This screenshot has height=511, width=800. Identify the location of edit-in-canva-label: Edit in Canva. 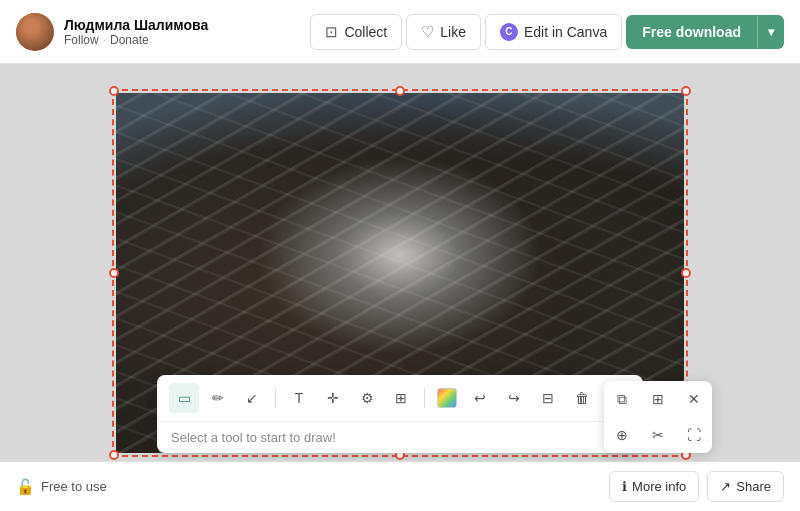
(566, 32).